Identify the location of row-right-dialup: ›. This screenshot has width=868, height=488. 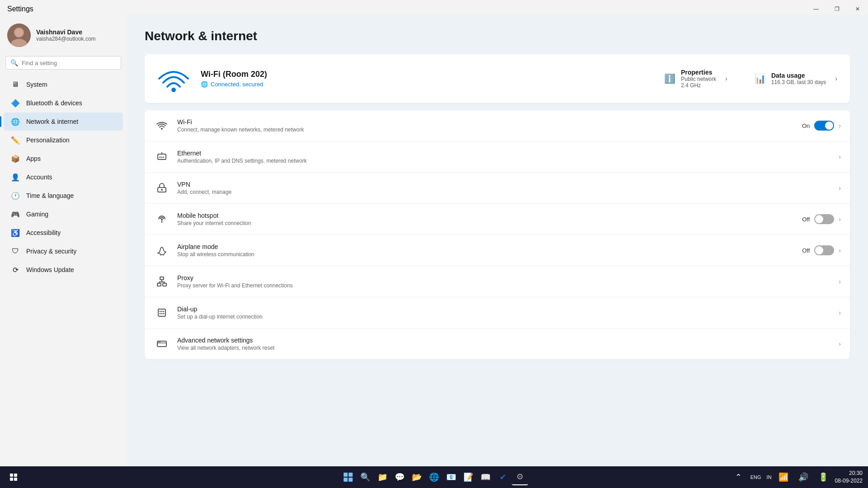
(840, 313).